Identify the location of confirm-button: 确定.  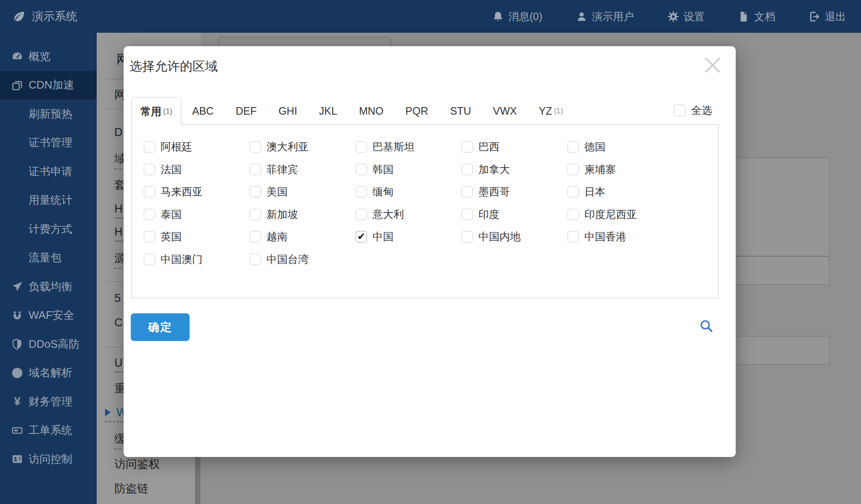
(160, 327).